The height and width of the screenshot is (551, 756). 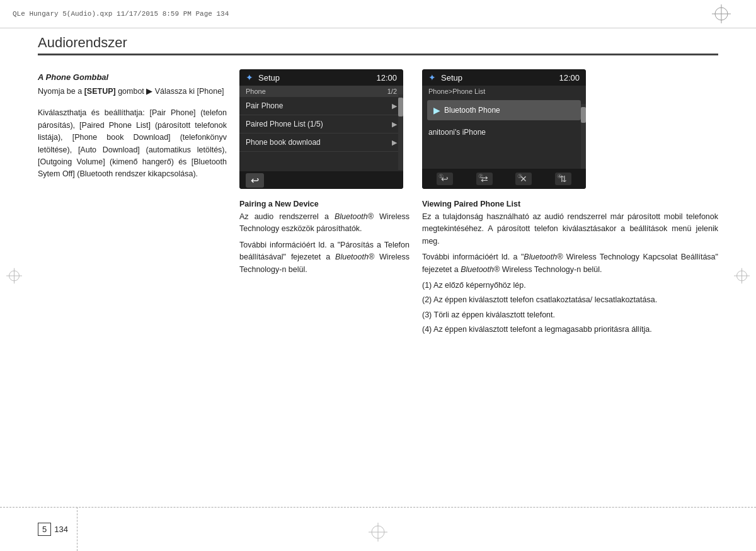 What do you see at coordinates (437, 110) in the screenshot?
I see `play-icon: ▶` at bounding box center [437, 110].